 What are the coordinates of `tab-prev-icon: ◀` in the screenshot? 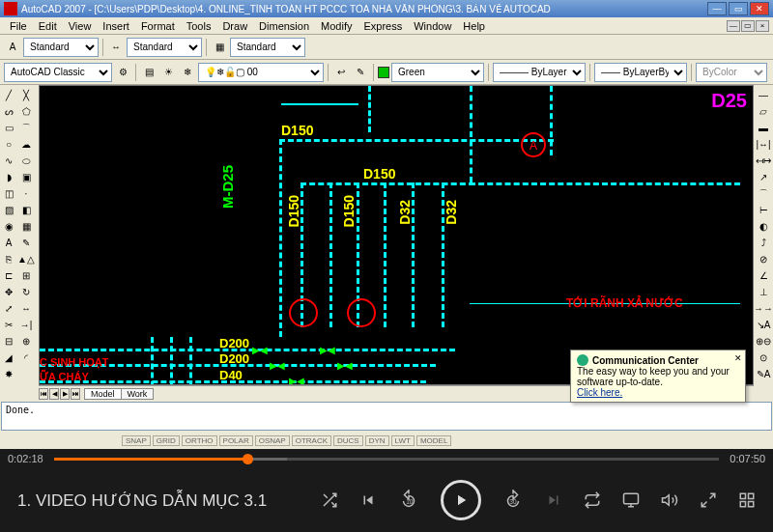 It's located at (54, 394).